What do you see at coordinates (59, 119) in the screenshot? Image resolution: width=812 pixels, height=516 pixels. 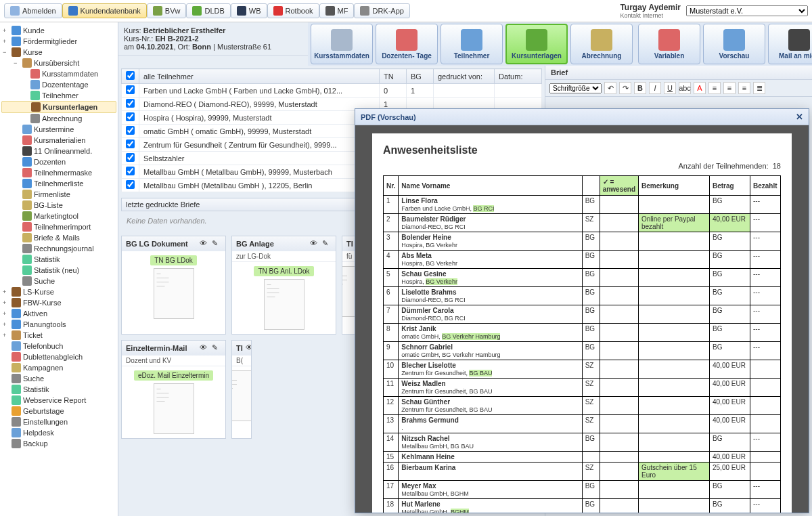 I see `tree-abrechnung: Abrechnung` at bounding box center [59, 119].